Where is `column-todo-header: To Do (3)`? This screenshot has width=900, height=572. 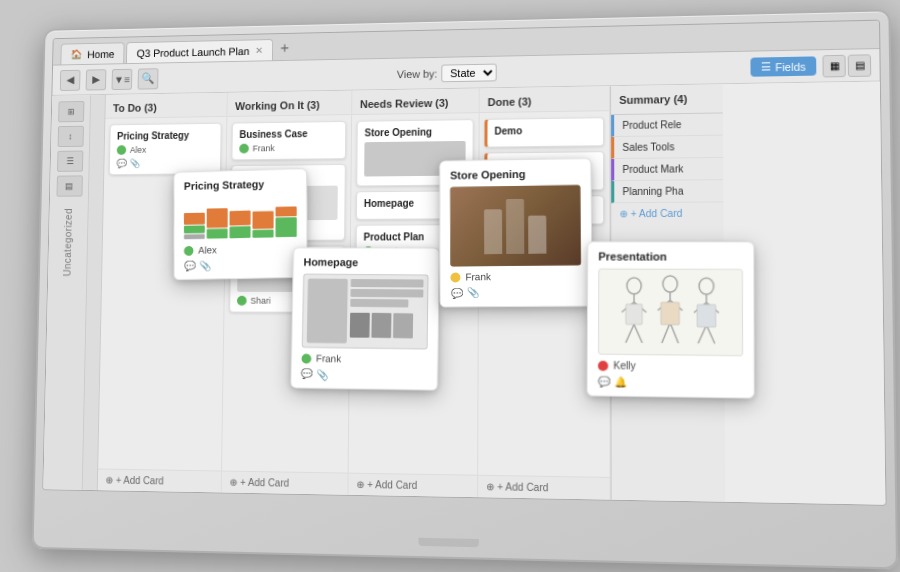 column-todo-header: To Do (3) is located at coordinates (166, 106).